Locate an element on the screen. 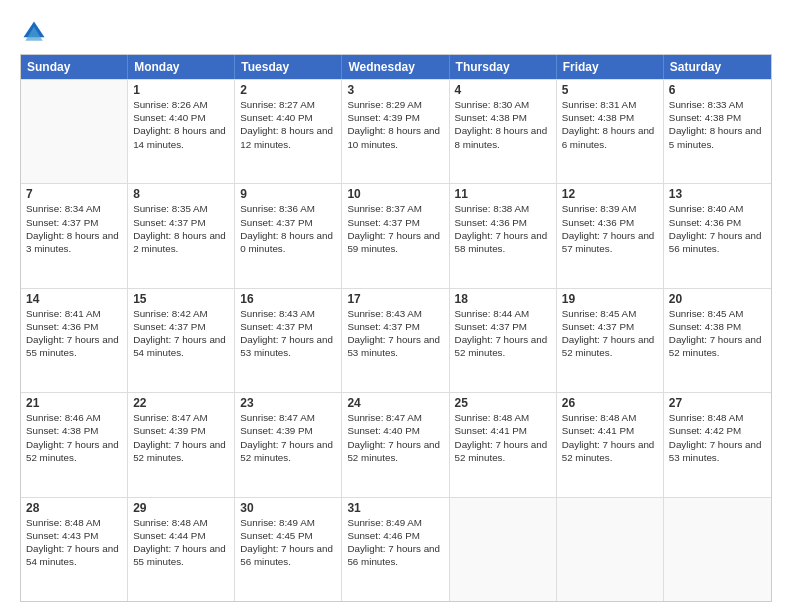 The width and height of the screenshot is (792, 612). day-number: 13 is located at coordinates (718, 194).